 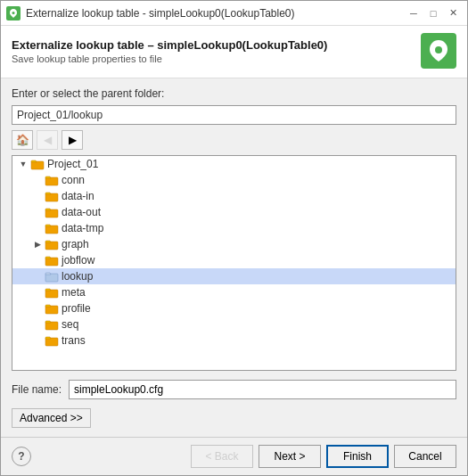 What do you see at coordinates (234, 324) in the screenshot?
I see `tree-item-seq: seq` at bounding box center [234, 324].